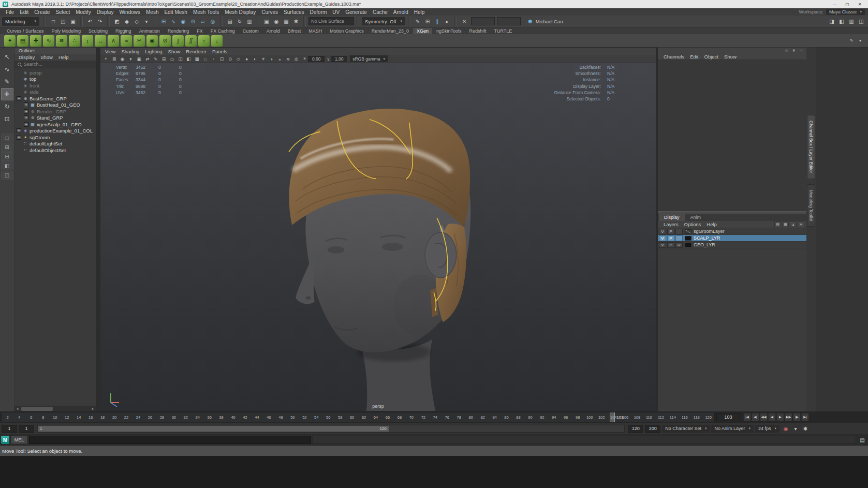 The height and width of the screenshot is (488, 868). What do you see at coordinates (419, 12) in the screenshot?
I see `menu-item: Help` at bounding box center [419, 12].